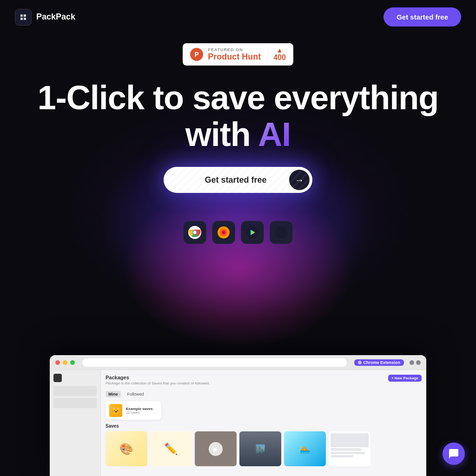  I want to click on save-card-4: 🏙️, so click(260, 449).